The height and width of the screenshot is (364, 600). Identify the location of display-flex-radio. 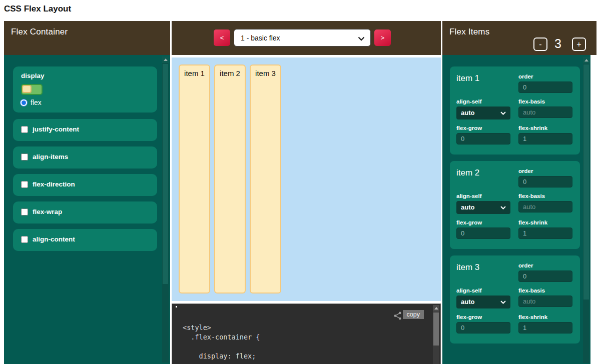
(24, 103).